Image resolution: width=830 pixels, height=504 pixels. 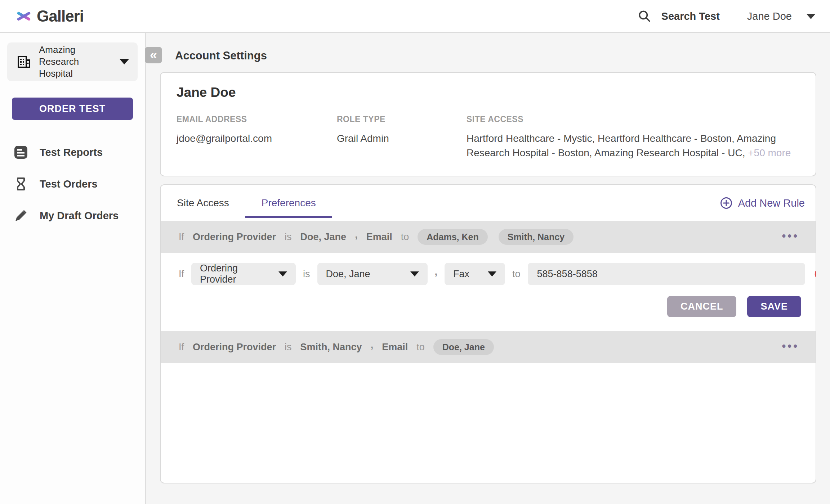 I want to click on email-value: jdoe@grailportal.com, so click(x=256, y=139).